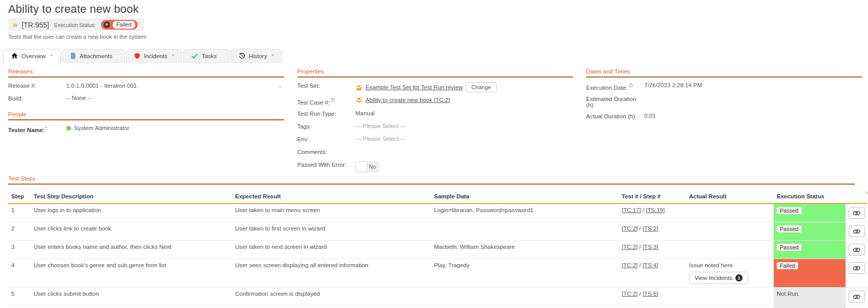  I want to click on tab-strip: Overview * Attachments Incidents * Tasks…, so click(143, 56).